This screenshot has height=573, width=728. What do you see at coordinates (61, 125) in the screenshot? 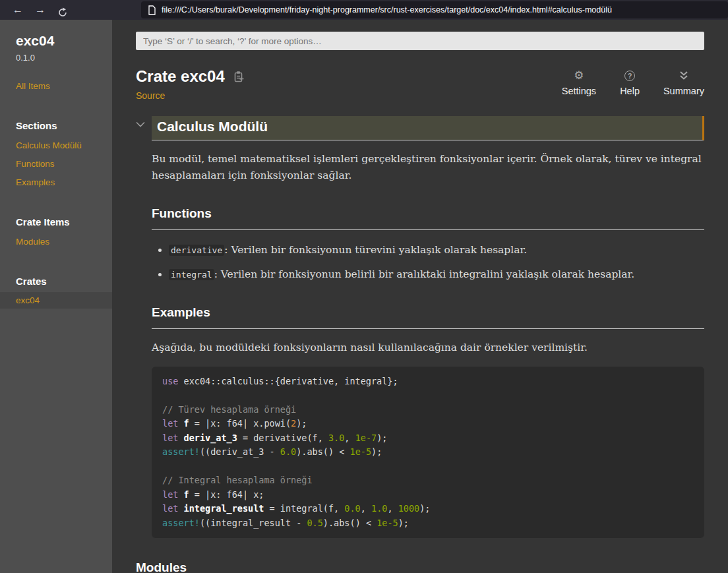
I see `sidebar-sections-heading: Sections` at bounding box center [61, 125].